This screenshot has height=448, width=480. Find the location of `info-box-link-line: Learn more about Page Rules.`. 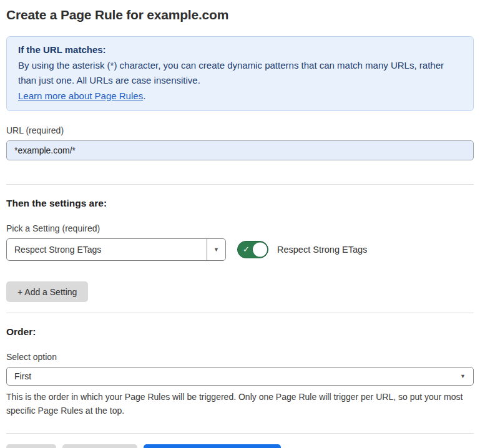

info-box-link-line: Learn more about Page Rules. is located at coordinates (240, 96).